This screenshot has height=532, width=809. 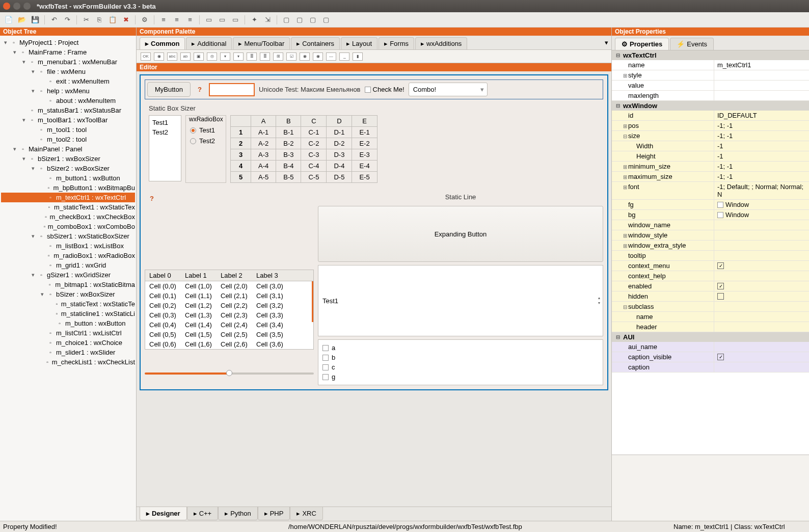 I want to click on widget-anim-icon: ◎, so click(x=212, y=57).